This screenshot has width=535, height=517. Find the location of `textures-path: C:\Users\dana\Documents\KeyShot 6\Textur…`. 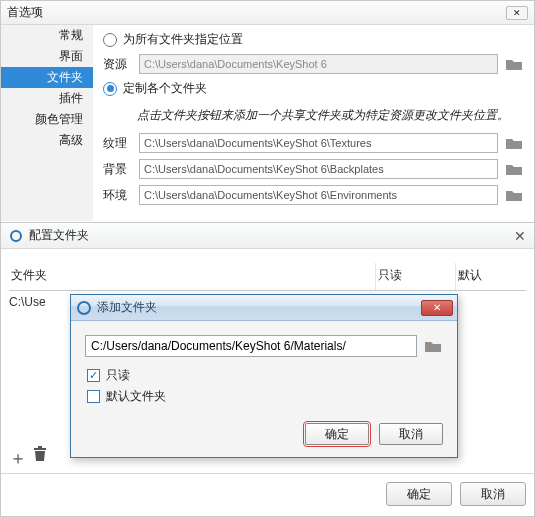

textures-path: C:\Users\dana\Documents\KeyShot 6\Textur… is located at coordinates (318, 143).